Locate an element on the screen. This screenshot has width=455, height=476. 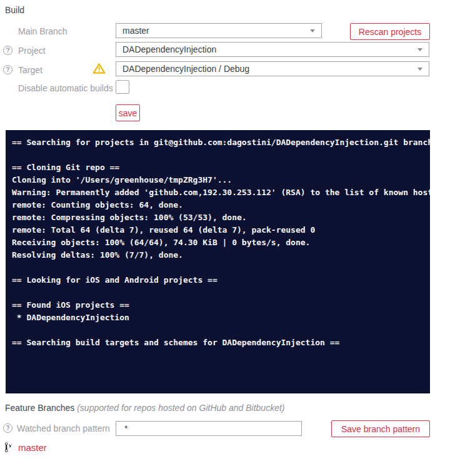
console-line: remote: Compressing objects: 100% (53/53… is located at coordinates (218, 218).